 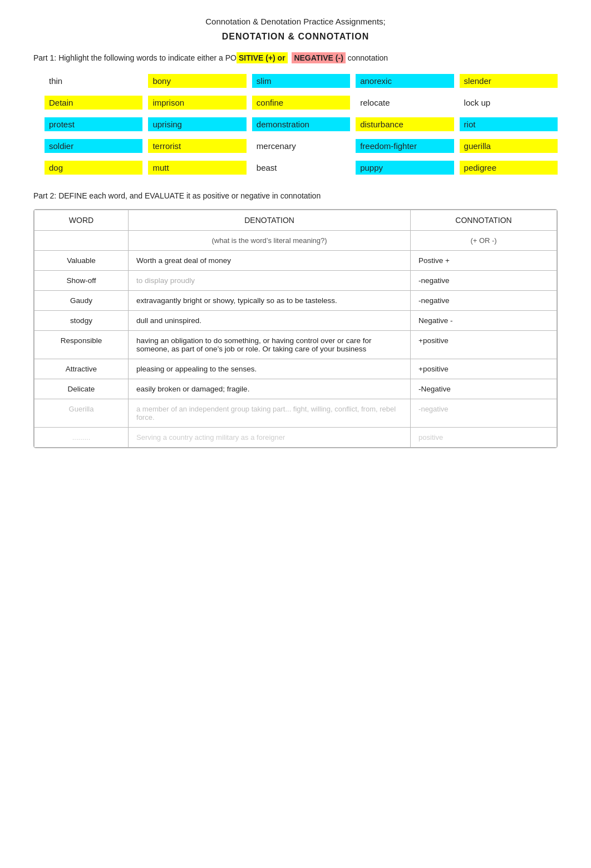 What do you see at coordinates (93, 102) in the screenshot?
I see `word-item: Detain` at bounding box center [93, 102].